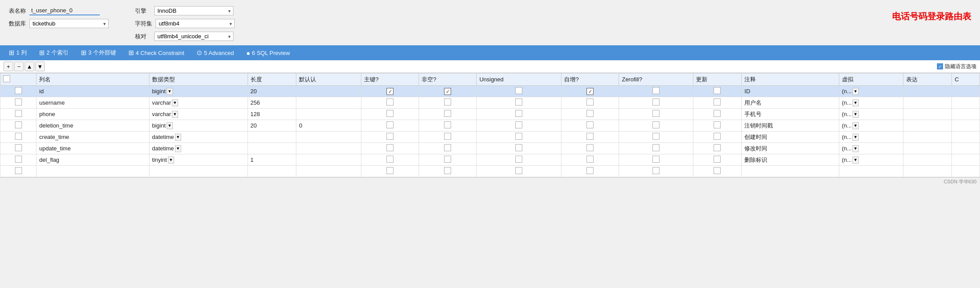 The image size is (980, 288). Describe the element at coordinates (93, 160) in the screenshot. I see `col-name-cell: del_flag` at that location.